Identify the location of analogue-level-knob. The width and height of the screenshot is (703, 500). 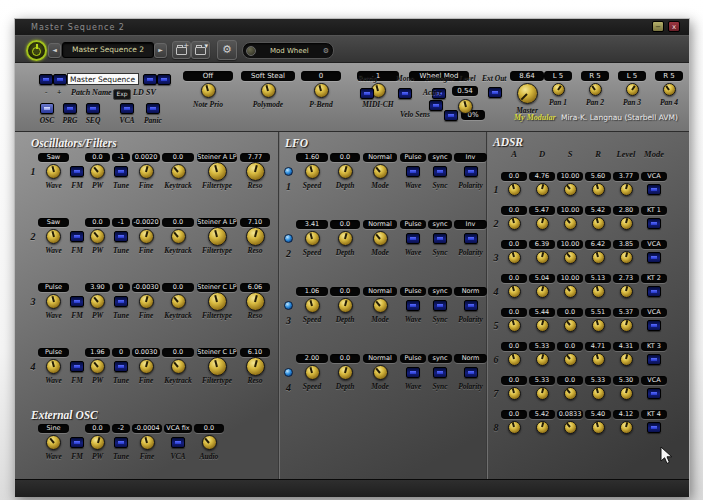
(466, 106).